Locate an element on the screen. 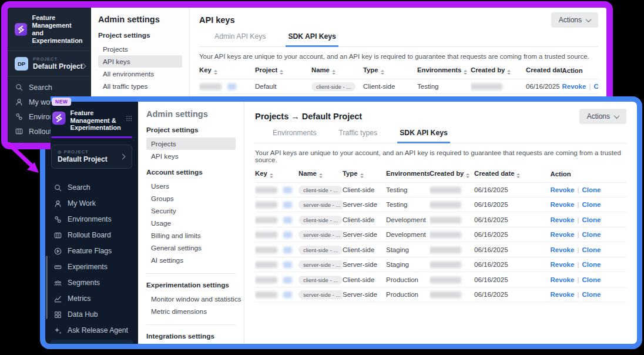  sidebar-item-ask-release-agent: Ask Release Agent is located at coordinates (92, 330).